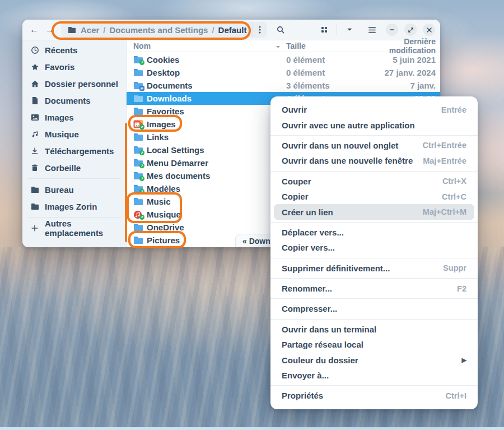  What do you see at coordinates (374, 248) in the screenshot?
I see `context-menu-item: Copier vers...` at bounding box center [374, 248].